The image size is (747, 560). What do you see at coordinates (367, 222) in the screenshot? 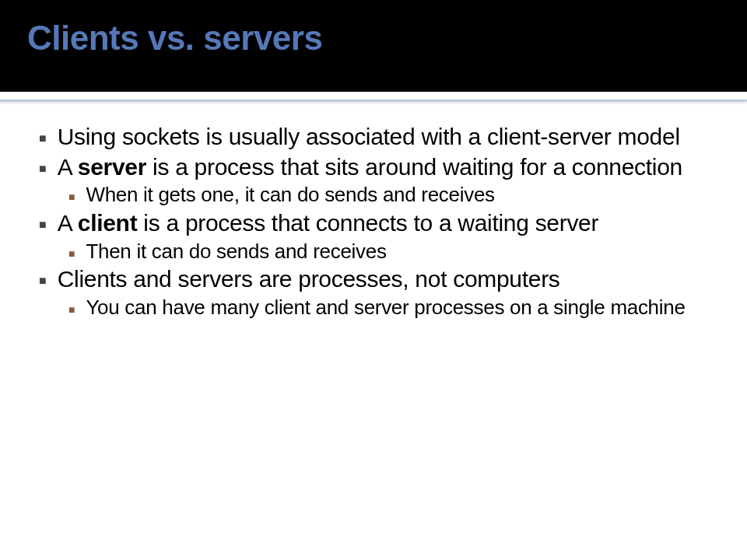
I see `plain-text: is a process that connects to a waiting …` at bounding box center [367, 222].